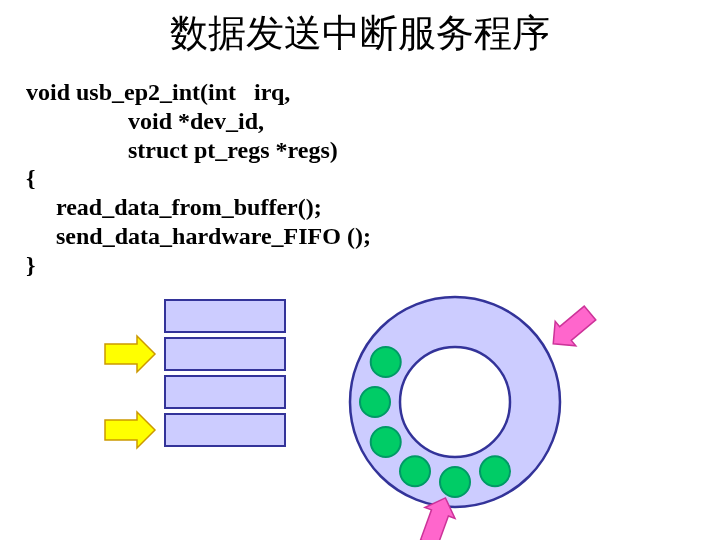 The image size is (720, 540). What do you see at coordinates (158, 92) in the screenshot?
I see `code-line: void usb_ep2_int(int irq,` at bounding box center [158, 92].